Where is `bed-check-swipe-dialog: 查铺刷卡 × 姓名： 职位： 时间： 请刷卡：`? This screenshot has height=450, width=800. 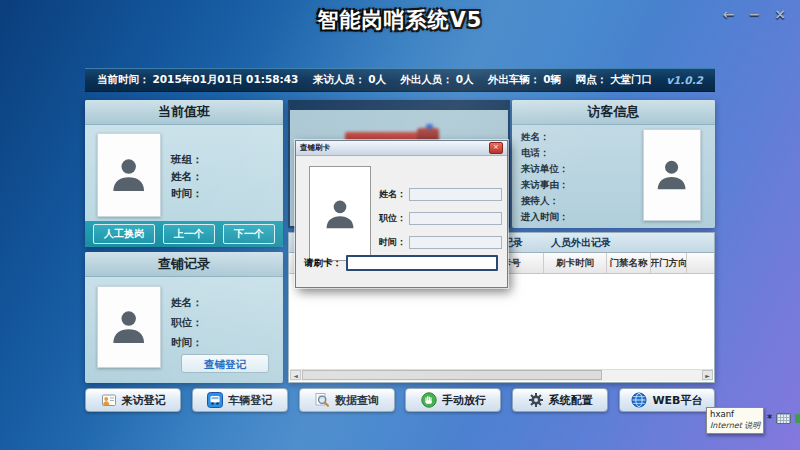 bed-check-swipe-dialog: 查铺刷卡 × 姓名： 职位： 时间： 请刷卡： is located at coordinates (402, 214).